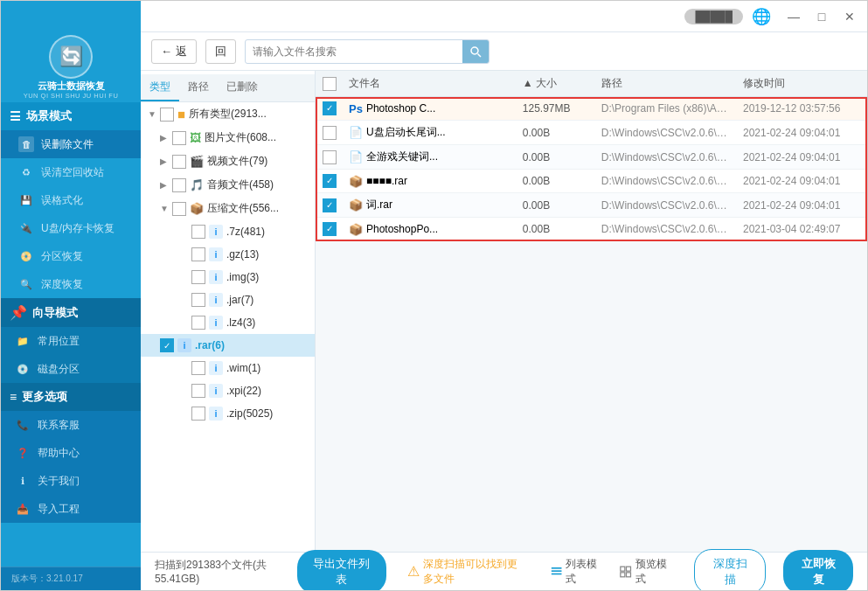  What do you see at coordinates (71, 172) in the screenshot?
I see `sidebar-item-recycle: ♻ 误清空回收站` at bounding box center [71, 172].